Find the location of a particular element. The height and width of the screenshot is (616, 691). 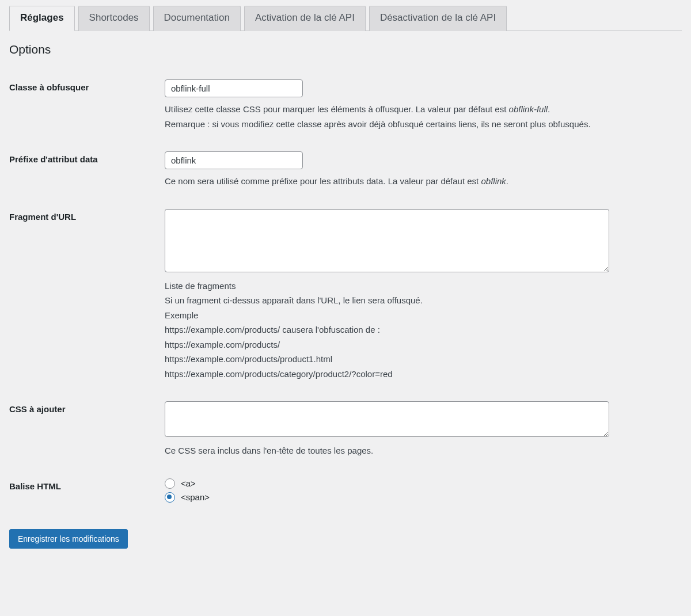

desc-data-prefix: Ce nom sera utilisé comme préfixe pour l… is located at coordinates (420, 181).